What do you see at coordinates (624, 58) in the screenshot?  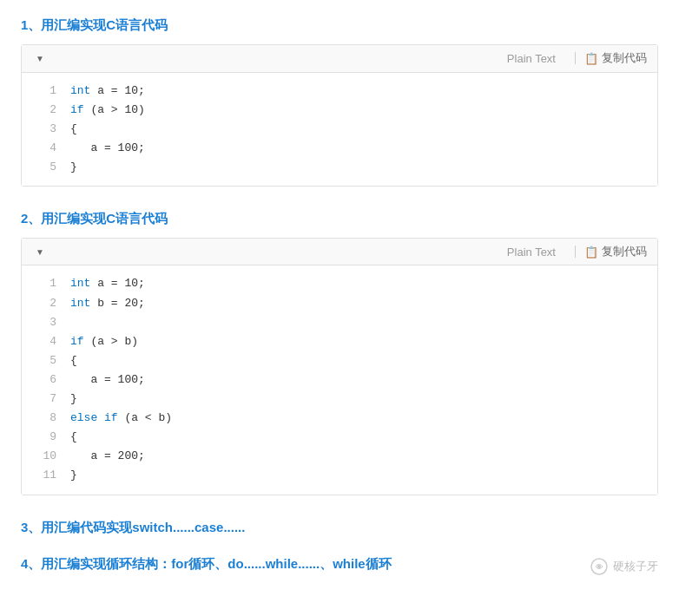 I see `copy-label-1: 复制代码` at bounding box center [624, 58].